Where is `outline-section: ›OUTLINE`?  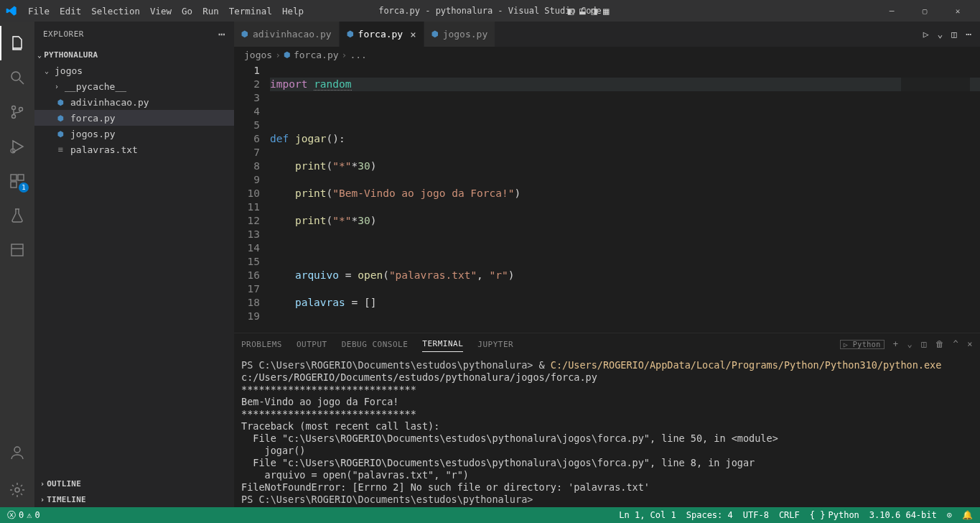
outline-section: ›OUTLINE is located at coordinates (134, 483).